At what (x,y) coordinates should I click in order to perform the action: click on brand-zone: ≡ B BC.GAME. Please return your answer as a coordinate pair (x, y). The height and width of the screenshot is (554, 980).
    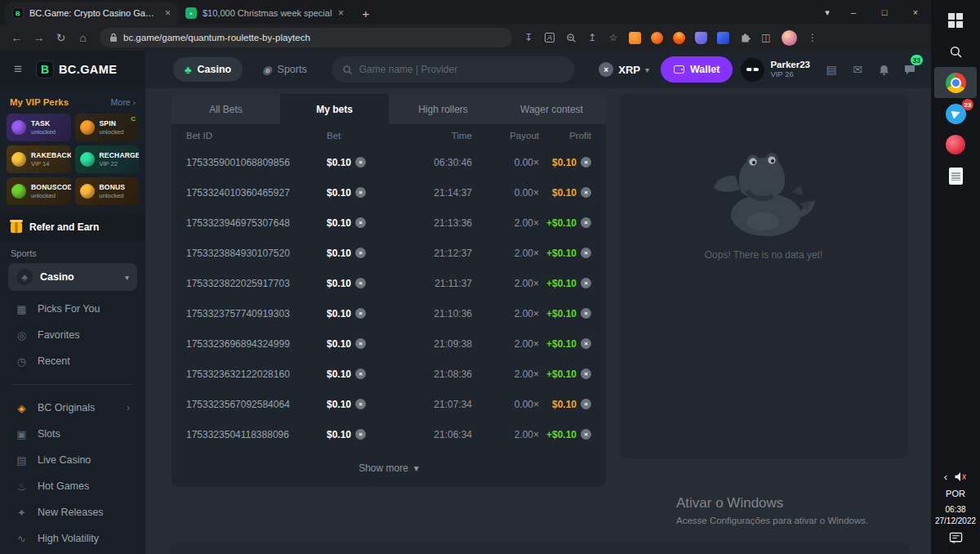
    Looking at the image, I should click on (73, 69).